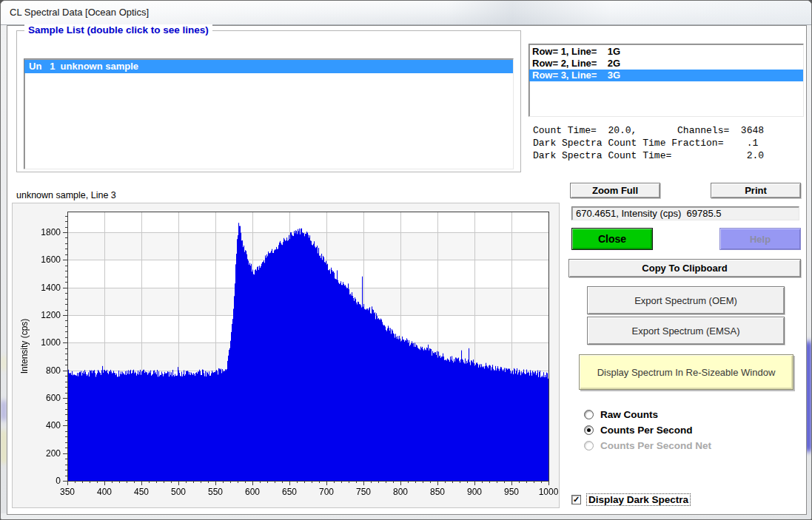  Describe the element at coordinates (666, 52) in the screenshot. I see `list-item: Row= 1, Line= 1G` at that location.